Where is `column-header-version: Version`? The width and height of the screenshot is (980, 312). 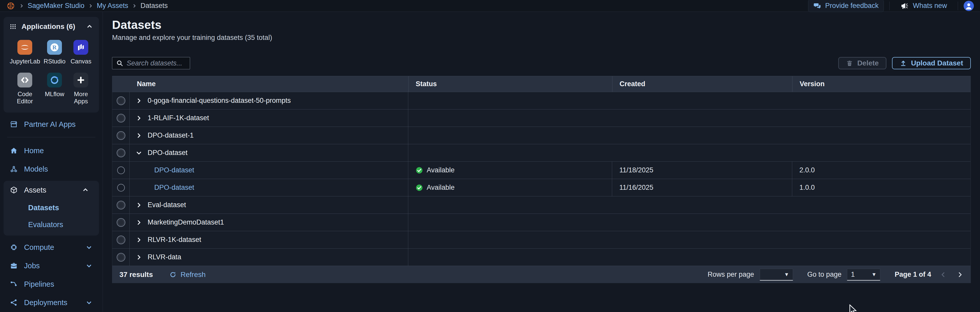 column-header-version: Version is located at coordinates (881, 84).